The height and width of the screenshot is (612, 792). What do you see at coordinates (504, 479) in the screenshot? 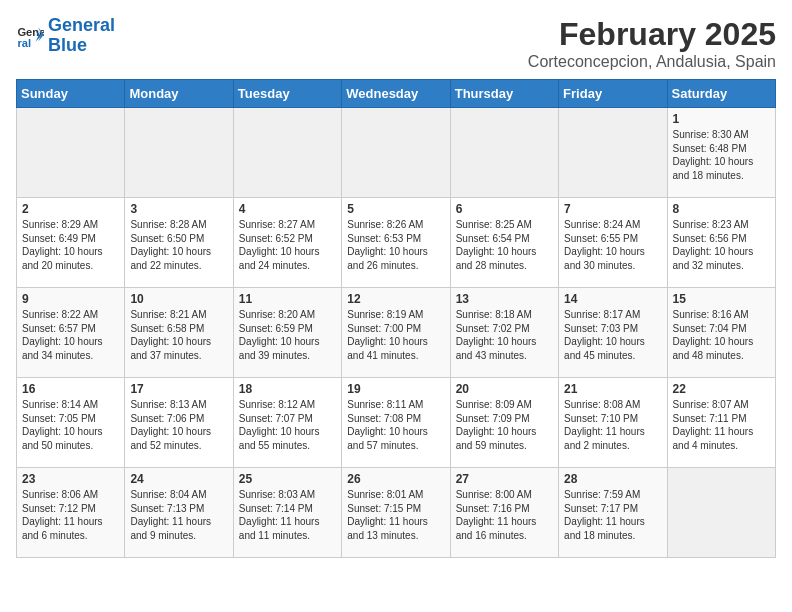
I see `day-number: 27` at bounding box center [504, 479].